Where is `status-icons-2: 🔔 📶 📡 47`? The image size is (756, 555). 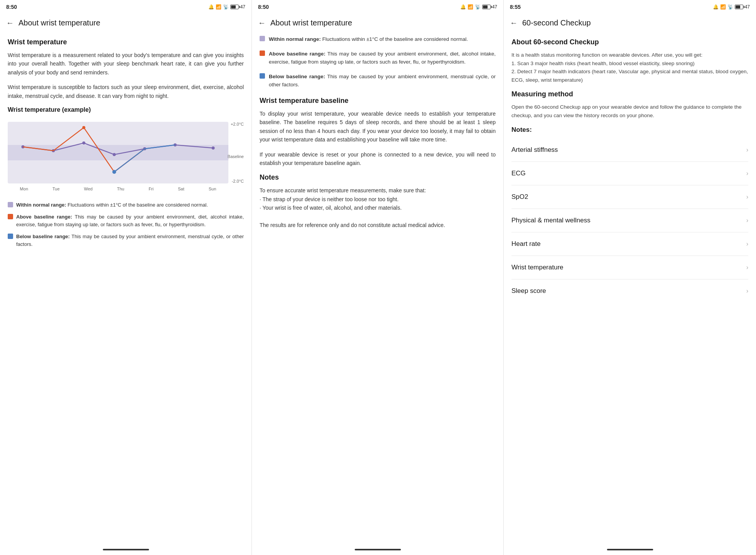
status-icons-2: 🔔 📶 📡 47 is located at coordinates (479, 7).